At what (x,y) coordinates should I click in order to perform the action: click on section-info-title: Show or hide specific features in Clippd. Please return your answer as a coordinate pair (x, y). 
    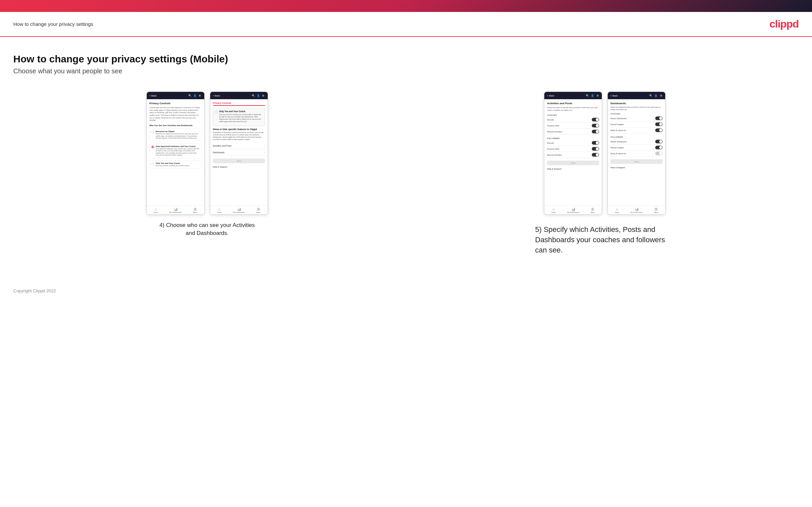
    Looking at the image, I should click on (239, 129).